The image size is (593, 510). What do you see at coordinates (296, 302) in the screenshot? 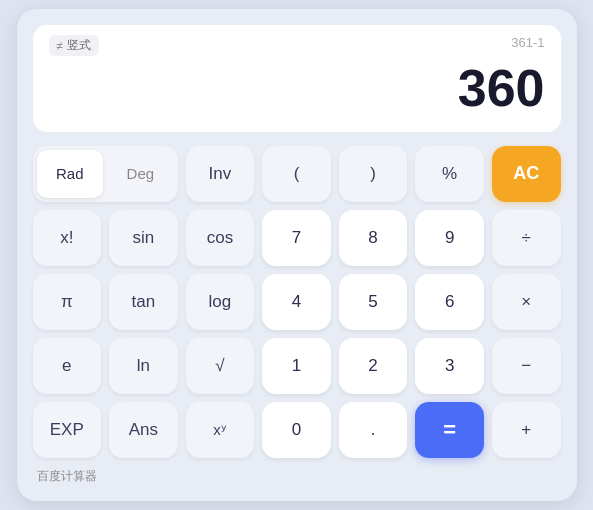
I see `four-button: 4` at bounding box center [296, 302].